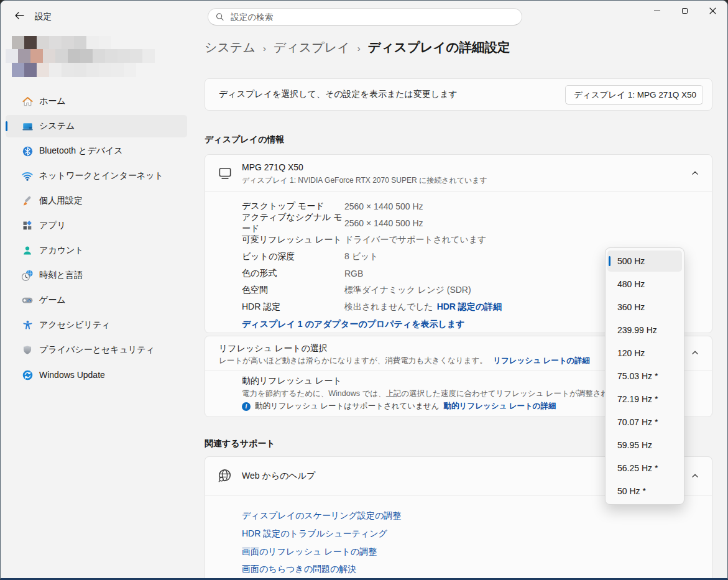  I want to click on sidebar-item-system: システム, so click(96, 126).